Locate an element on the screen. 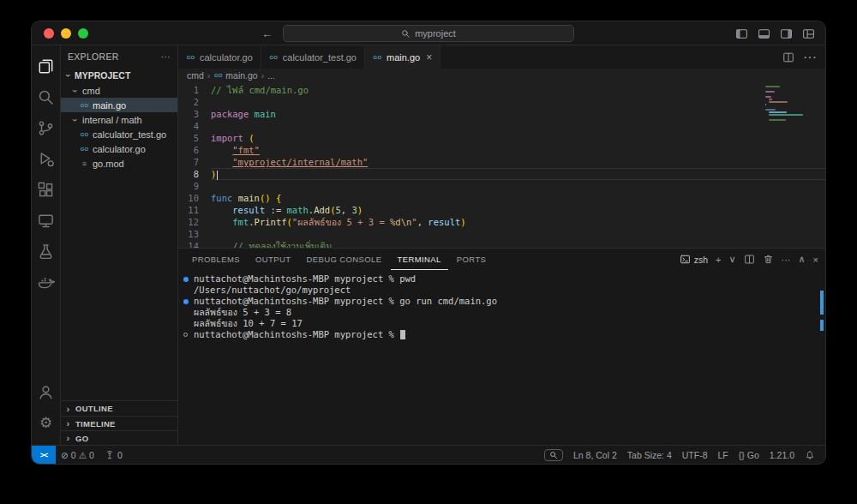 The width and height of the screenshot is (857, 504). sidebar-section-go: ›GO is located at coordinates (119, 437).